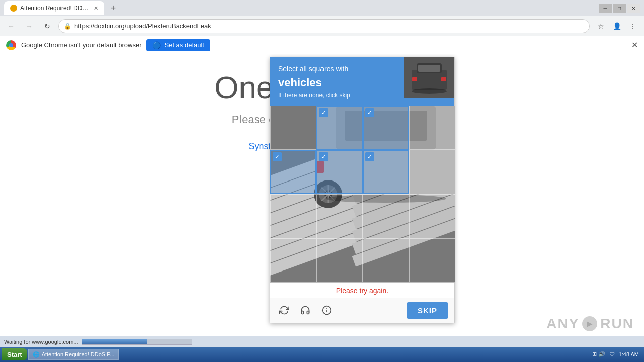 Image resolution: width=644 pixels, height=362 pixels. Describe the element at coordinates (15, 354) in the screenshot. I see `start-button: Start` at that location.